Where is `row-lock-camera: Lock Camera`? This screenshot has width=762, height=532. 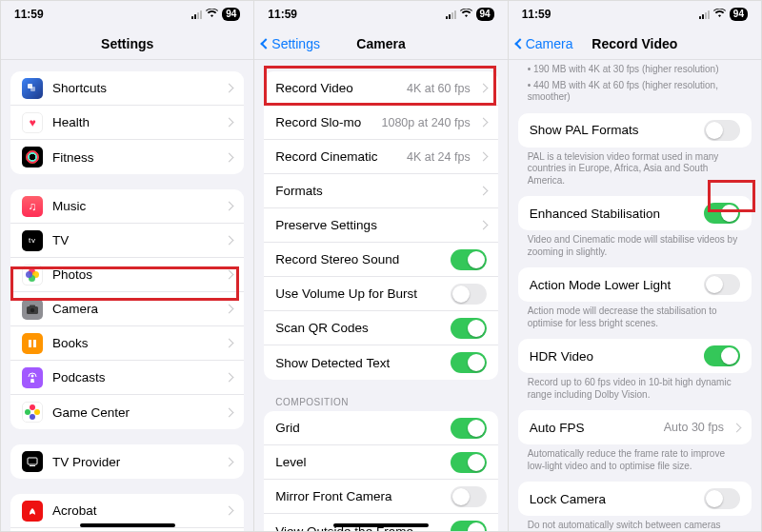 row-lock-camera: Lock Camera is located at coordinates (634, 499).